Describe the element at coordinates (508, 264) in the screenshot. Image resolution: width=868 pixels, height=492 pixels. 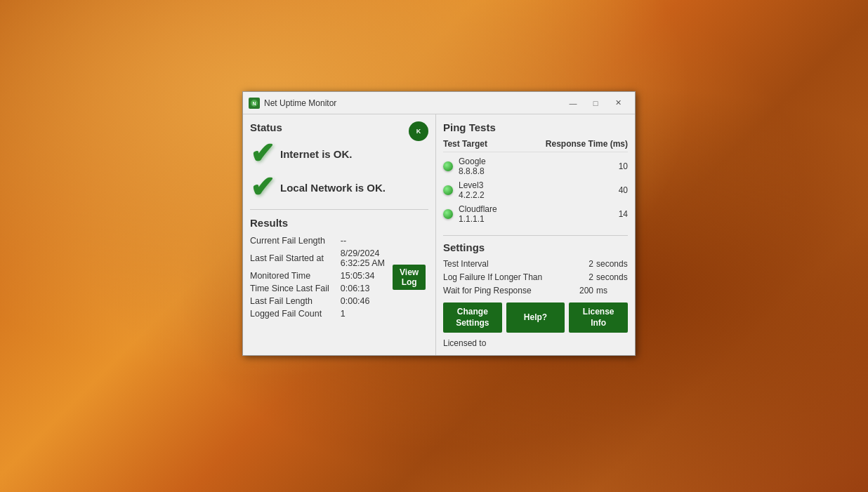
I see `test-interval-label: Test Interval` at that location.